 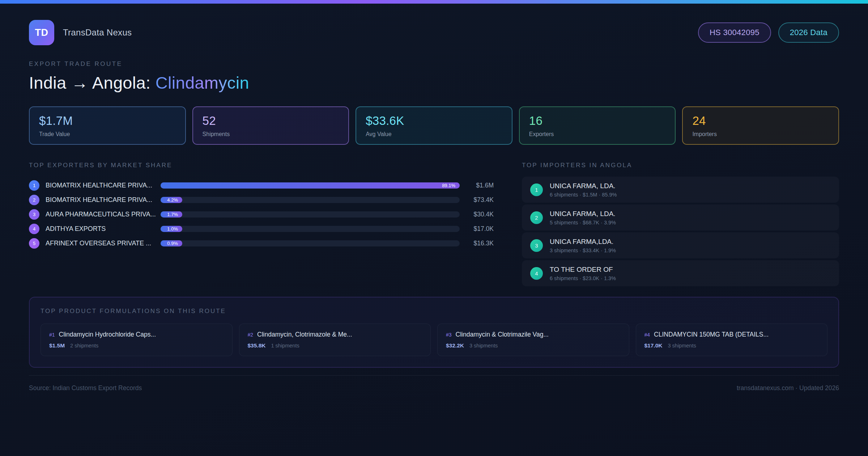 What do you see at coordinates (173, 200) in the screenshot?
I see `market-share-label: 4.2%` at bounding box center [173, 200].